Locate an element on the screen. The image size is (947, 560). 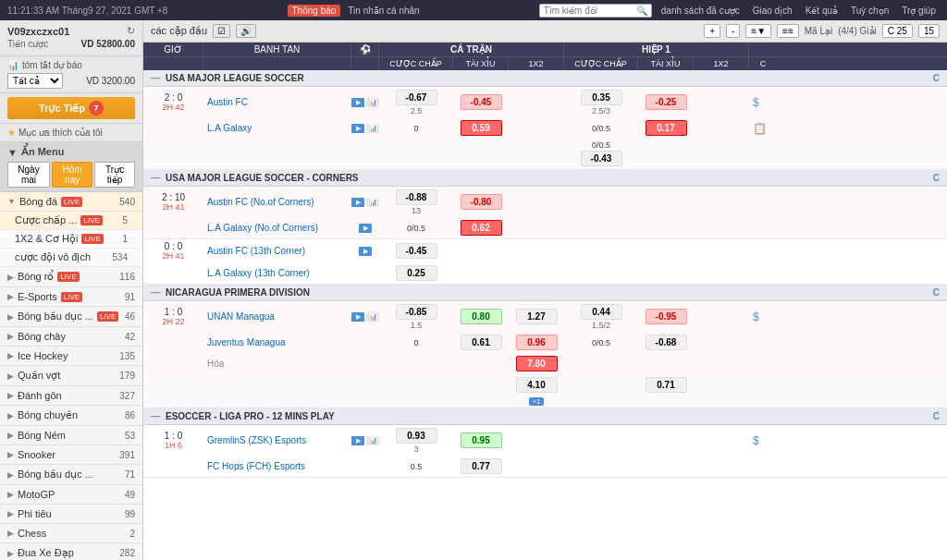
bookmark-unan: $ is located at coordinates (756, 317).